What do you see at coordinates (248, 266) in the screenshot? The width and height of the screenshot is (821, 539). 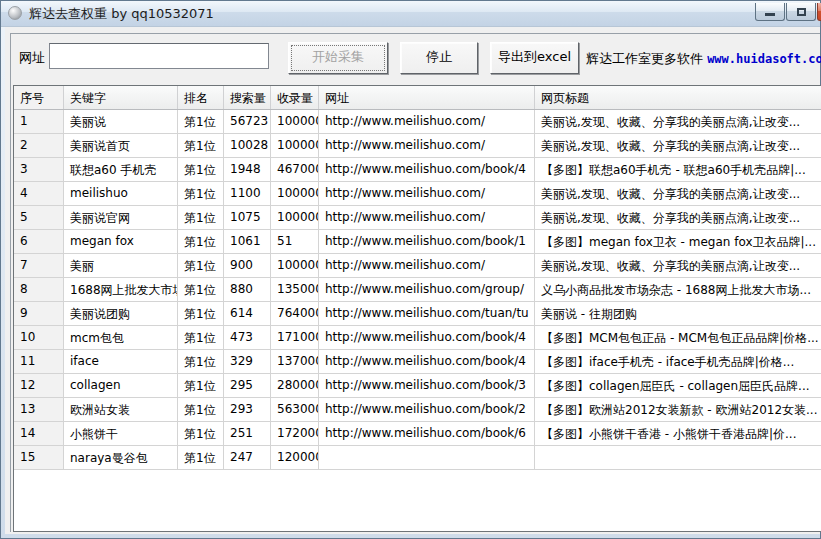 I see `table-cell: 900` at bounding box center [248, 266].